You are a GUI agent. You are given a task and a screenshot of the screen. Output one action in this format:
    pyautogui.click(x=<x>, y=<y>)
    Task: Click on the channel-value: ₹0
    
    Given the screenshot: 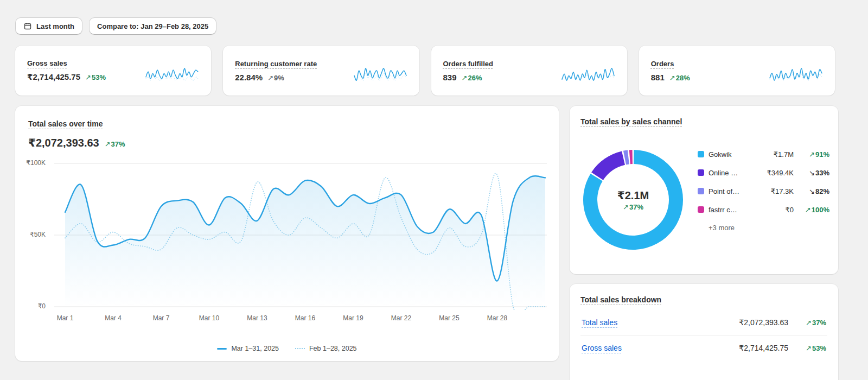 What is the action you would take?
    pyautogui.click(x=776, y=210)
    